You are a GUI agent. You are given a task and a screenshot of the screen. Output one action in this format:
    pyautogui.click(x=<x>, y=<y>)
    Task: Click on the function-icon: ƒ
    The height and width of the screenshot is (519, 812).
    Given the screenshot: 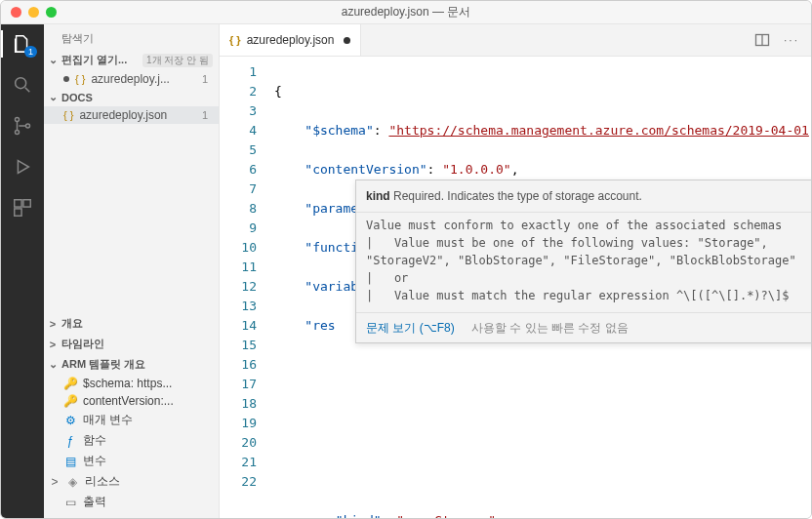 What is the action you would take?
    pyautogui.click(x=70, y=441)
    